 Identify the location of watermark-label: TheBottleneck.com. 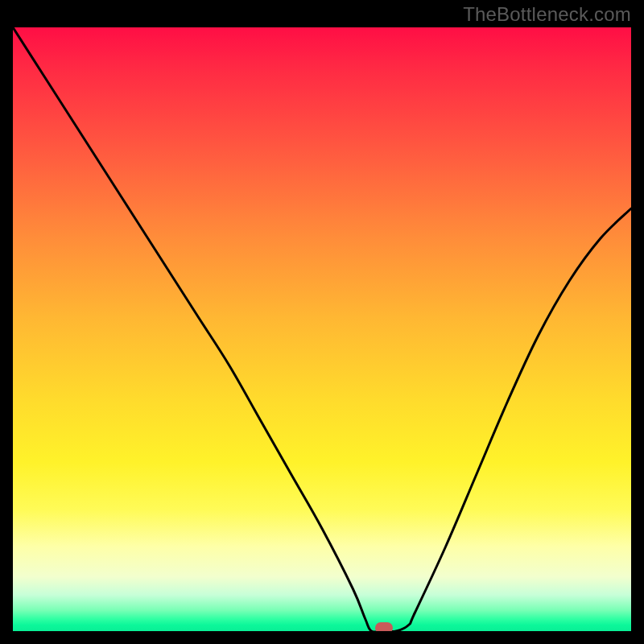
(547, 14).